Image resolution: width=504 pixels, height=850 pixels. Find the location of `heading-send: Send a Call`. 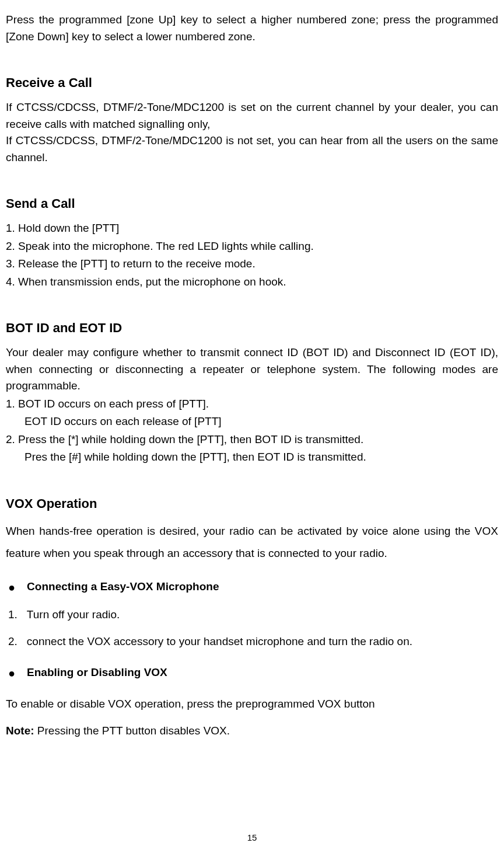

heading-send: Send a Call is located at coordinates (252, 203).